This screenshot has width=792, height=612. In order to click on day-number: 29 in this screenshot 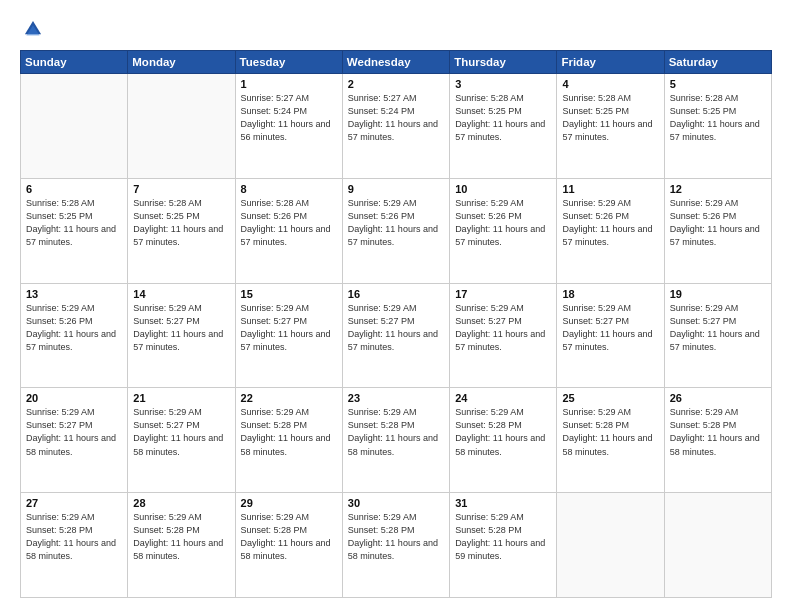, I will do `click(289, 503)`.